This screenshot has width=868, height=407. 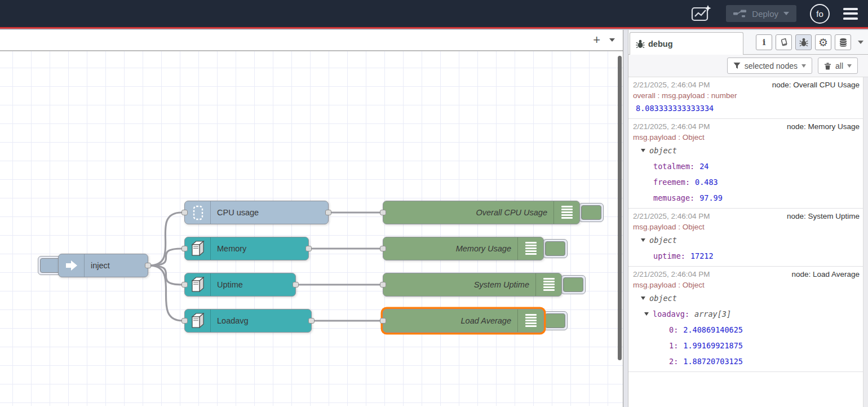 What do you see at coordinates (450, 321) in the screenshot?
I see `node-label: Load Average` at bounding box center [450, 321].